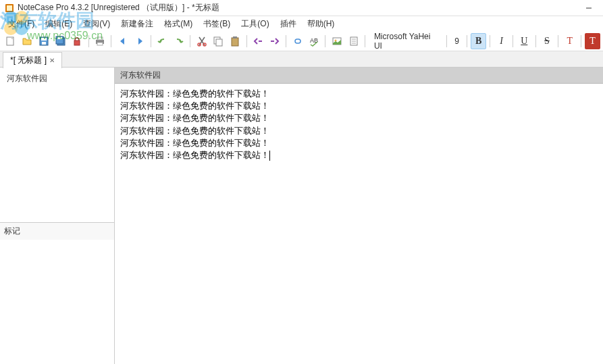 The height and width of the screenshot is (364, 603). I want to click on indent-button, so click(274, 41).